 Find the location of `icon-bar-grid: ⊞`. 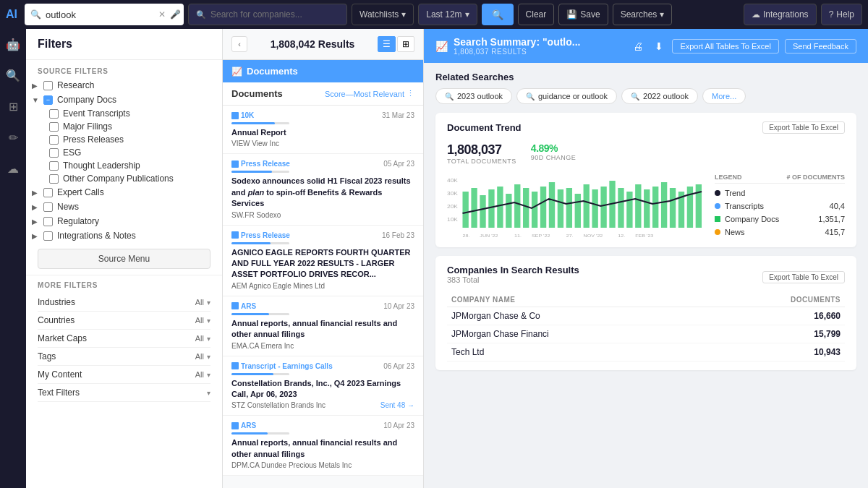

icon-bar-grid: ⊞ is located at coordinates (13, 107).